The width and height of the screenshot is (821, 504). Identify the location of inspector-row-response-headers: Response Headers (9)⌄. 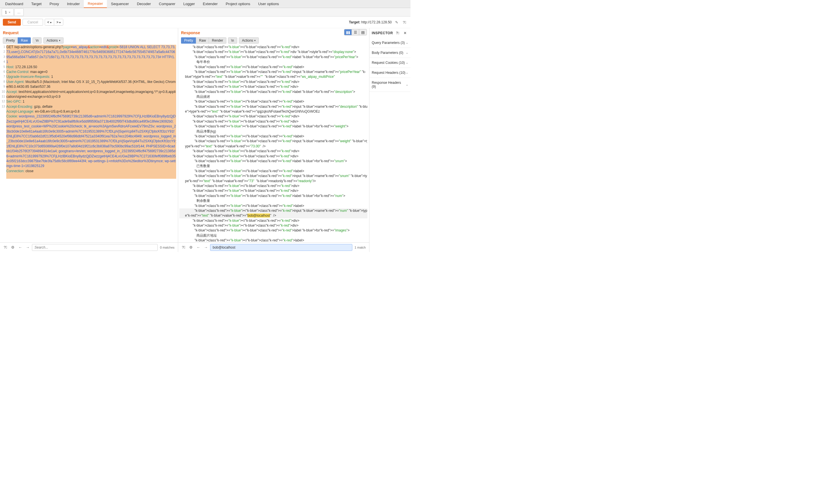
(390, 85).